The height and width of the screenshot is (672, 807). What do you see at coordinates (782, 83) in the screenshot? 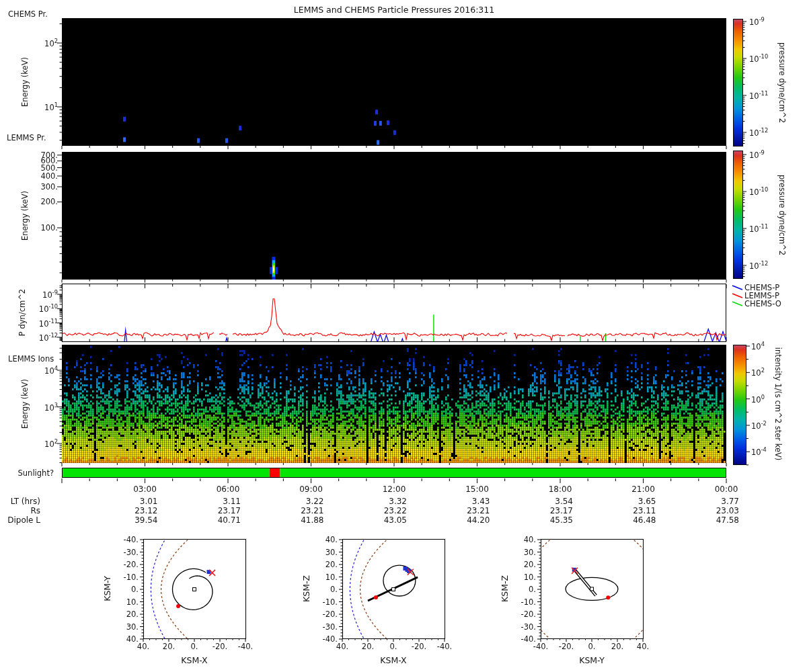
I see `chems-colorbar-label: pressure dyne/cm^2` at bounding box center [782, 83].